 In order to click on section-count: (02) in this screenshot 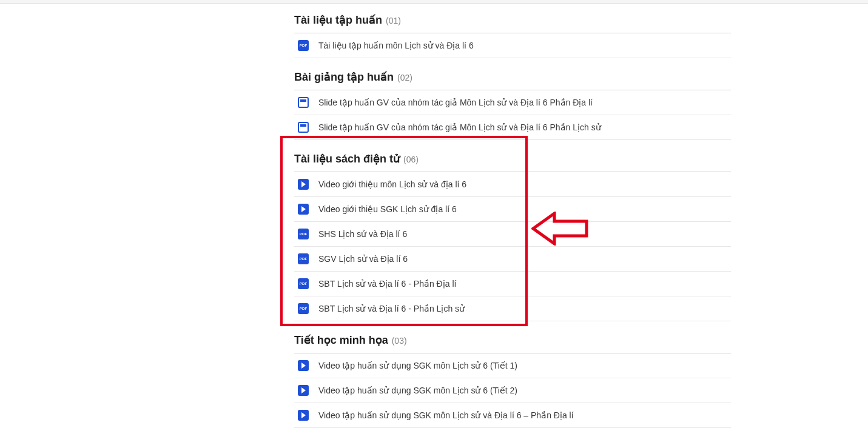, I will do `click(405, 78)`.